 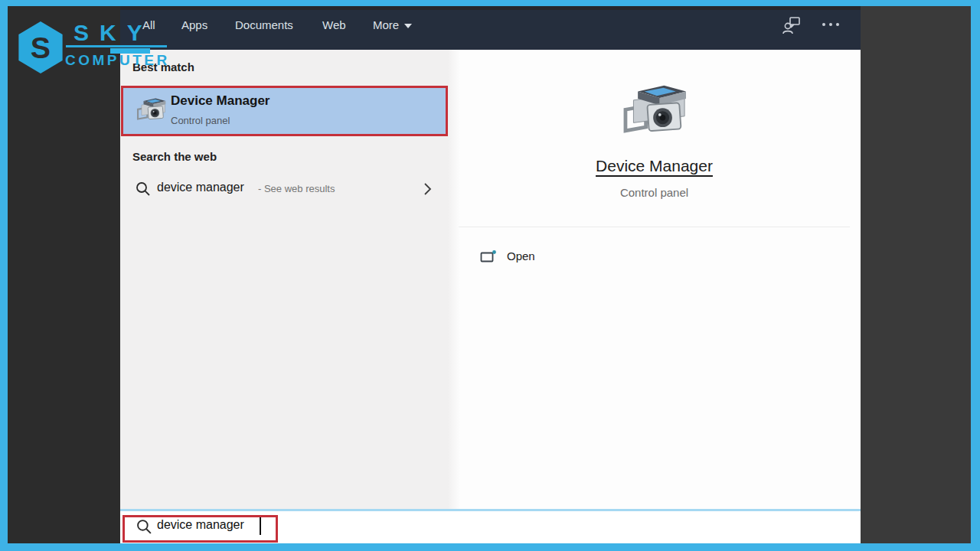 What do you see at coordinates (152, 111) in the screenshot?
I see `device-manager-icon` at bounding box center [152, 111].